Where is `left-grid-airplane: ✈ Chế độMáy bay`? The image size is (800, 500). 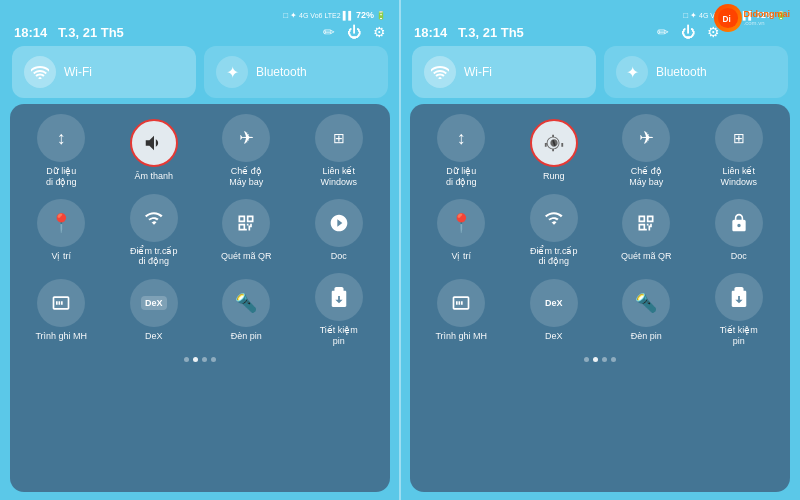 left-grid-airplane: ✈ Chế độMáy bay is located at coordinates (246, 151).